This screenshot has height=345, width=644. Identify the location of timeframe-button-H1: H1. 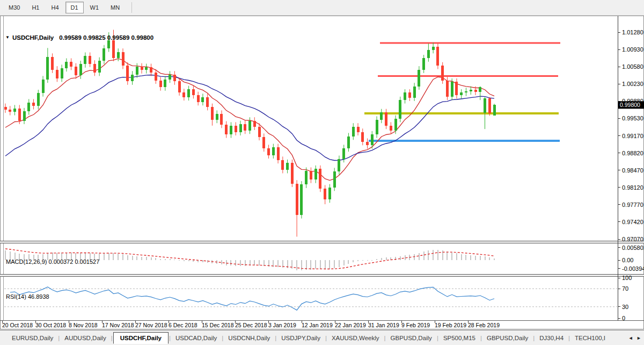
(35, 8).